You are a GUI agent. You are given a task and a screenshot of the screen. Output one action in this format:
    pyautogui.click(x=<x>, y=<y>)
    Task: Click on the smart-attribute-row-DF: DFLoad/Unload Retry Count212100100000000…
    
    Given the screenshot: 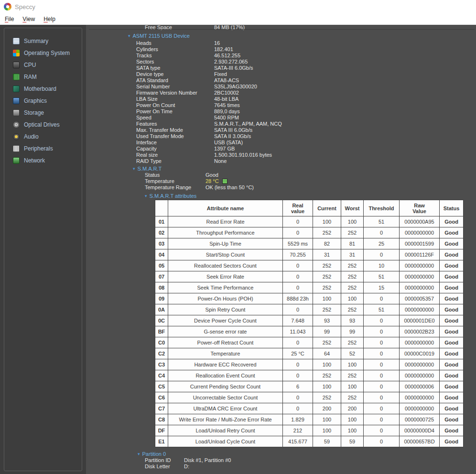 What is the action you would take?
    pyautogui.click(x=310, y=431)
    